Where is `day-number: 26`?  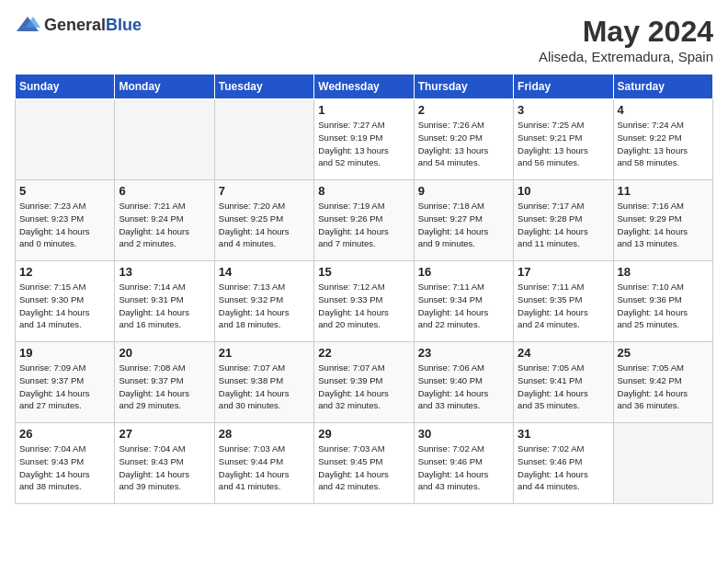
day-number: 26 is located at coordinates (64, 434).